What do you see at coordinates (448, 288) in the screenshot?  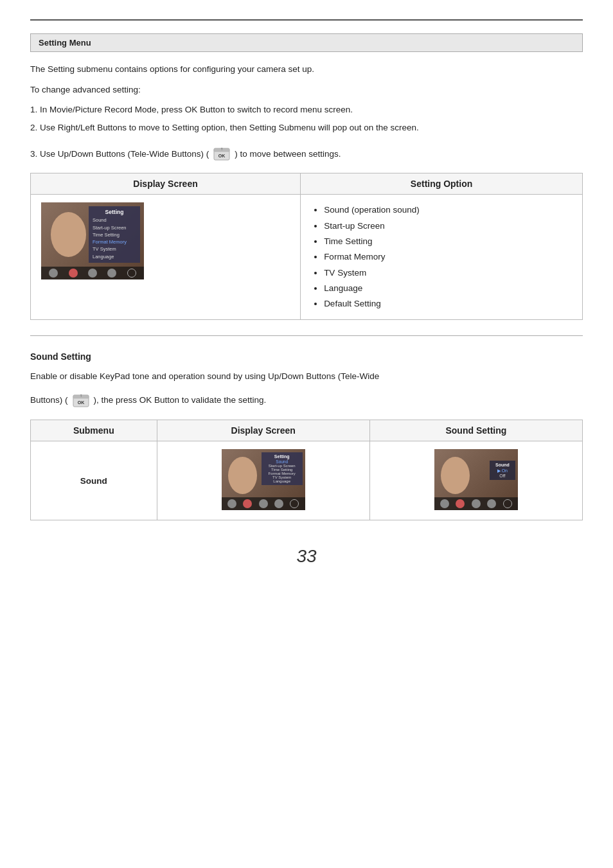 I see `option-language: Language` at bounding box center [448, 288].